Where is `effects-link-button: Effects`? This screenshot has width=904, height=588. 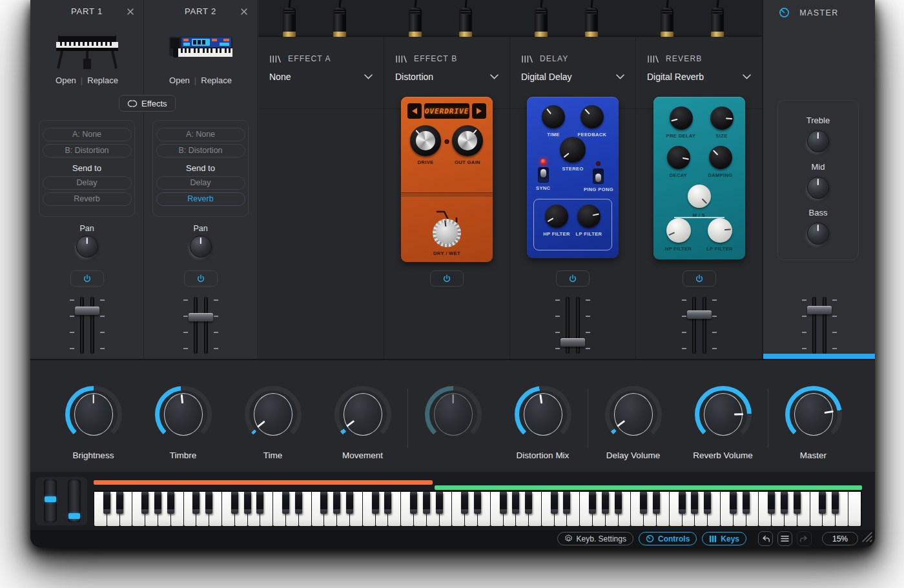
effects-link-button: Effects is located at coordinates (147, 103).